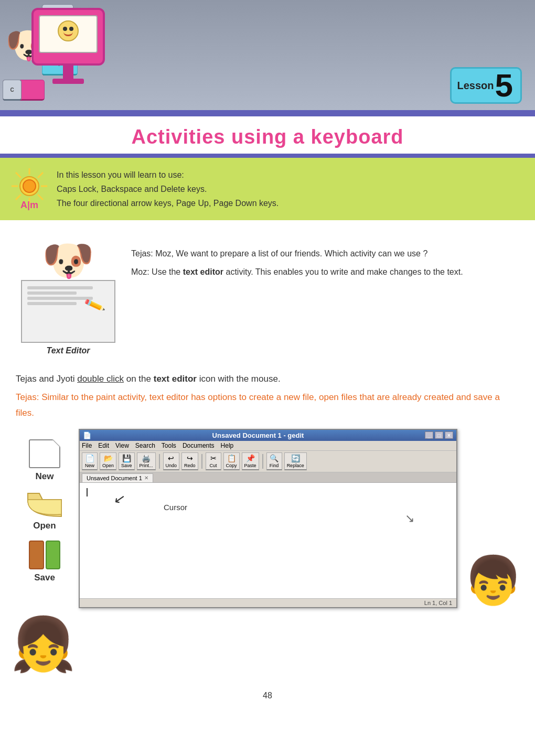  I want to click on cursor-label: Cursor, so click(175, 507).